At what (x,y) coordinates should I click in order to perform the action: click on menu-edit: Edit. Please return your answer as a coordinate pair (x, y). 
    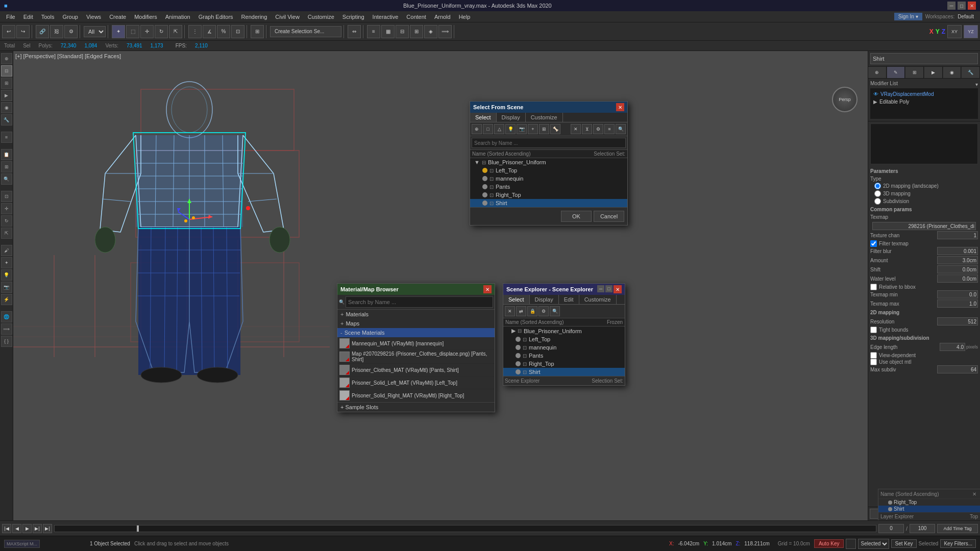
    Looking at the image, I should click on (29, 17).